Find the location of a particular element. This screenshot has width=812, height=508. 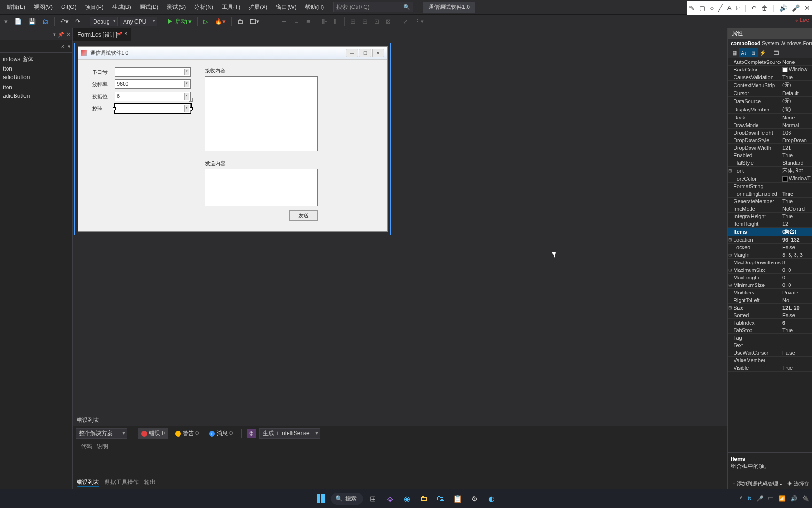

align3-icon: ⫠ is located at coordinates (297, 22).